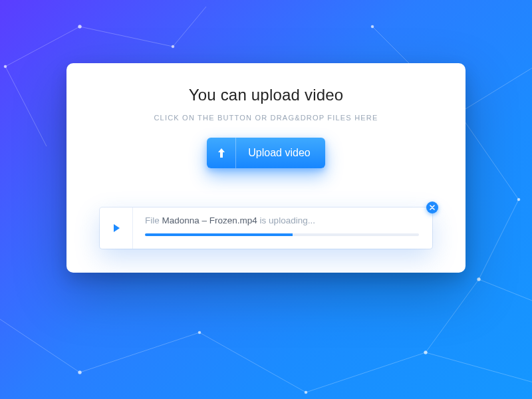 The width and height of the screenshot is (532, 399). I want to click on upload-button-label: Upload video, so click(281, 153).